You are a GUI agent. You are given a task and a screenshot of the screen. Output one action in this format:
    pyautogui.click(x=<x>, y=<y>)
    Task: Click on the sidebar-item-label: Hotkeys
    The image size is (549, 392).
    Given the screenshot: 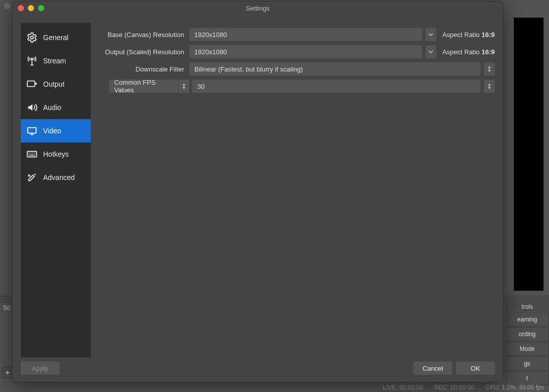 What is the action you would take?
    pyautogui.click(x=56, y=154)
    